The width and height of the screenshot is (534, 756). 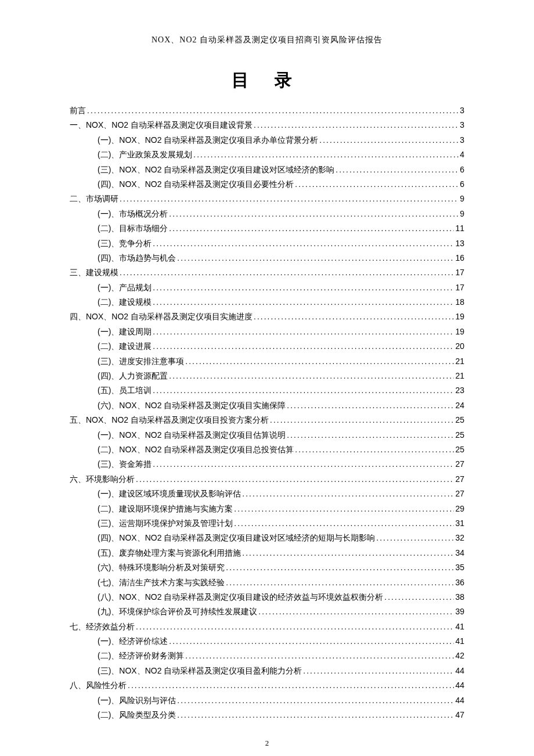 I want to click on toc-entry: (七)、清洁生产技术方案与实践经验36, so click(x=267, y=582).